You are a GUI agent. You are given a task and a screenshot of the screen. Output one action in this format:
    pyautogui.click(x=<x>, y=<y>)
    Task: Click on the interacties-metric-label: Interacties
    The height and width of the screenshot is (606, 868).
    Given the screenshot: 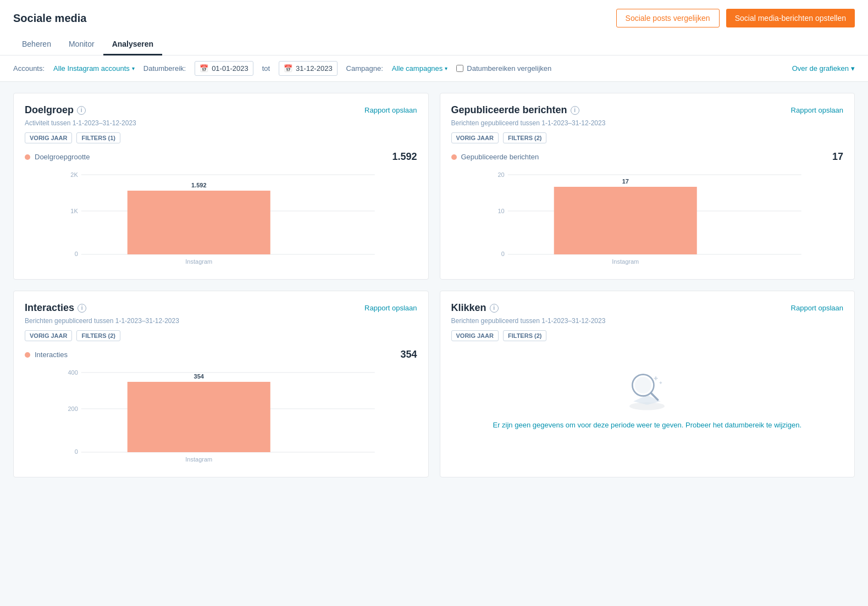 What is the action you would take?
    pyautogui.click(x=215, y=355)
    